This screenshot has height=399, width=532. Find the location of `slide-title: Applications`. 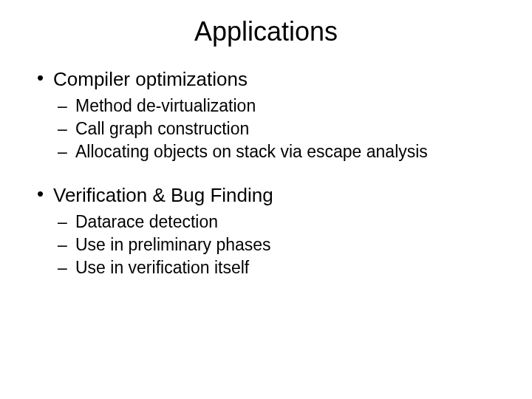

slide-title: Applications is located at coordinates (266, 32).